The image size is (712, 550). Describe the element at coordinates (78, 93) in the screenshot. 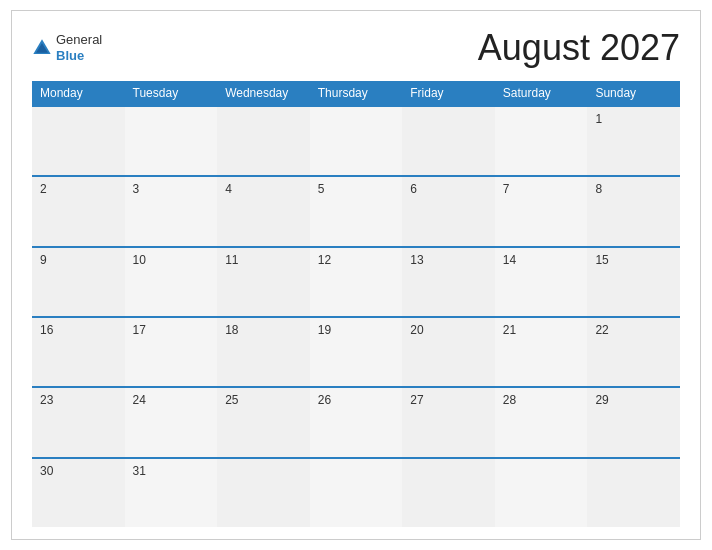

I see `header-monday: Monday` at that location.